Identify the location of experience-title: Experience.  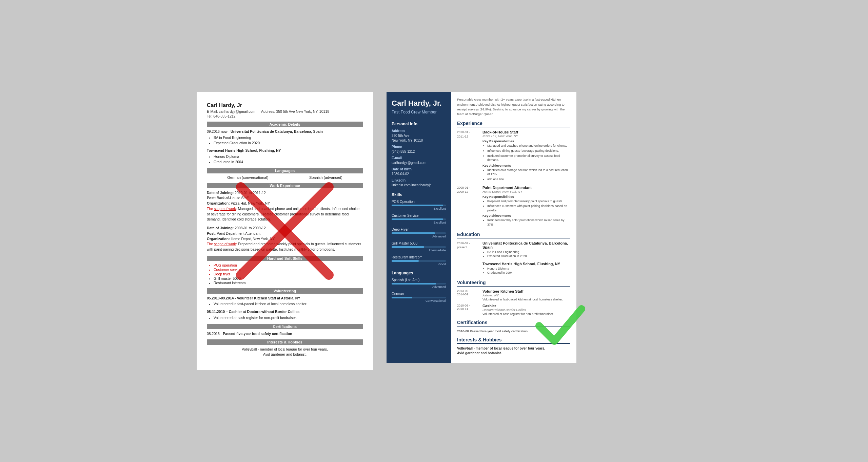
(514, 124).